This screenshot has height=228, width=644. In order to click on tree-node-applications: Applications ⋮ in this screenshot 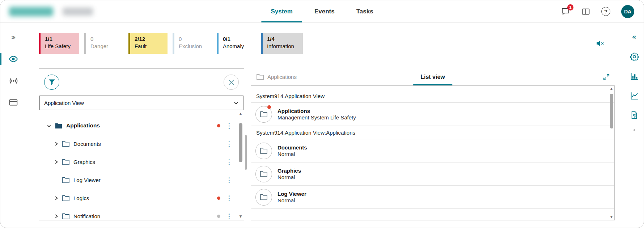, I will do `click(141, 126)`.